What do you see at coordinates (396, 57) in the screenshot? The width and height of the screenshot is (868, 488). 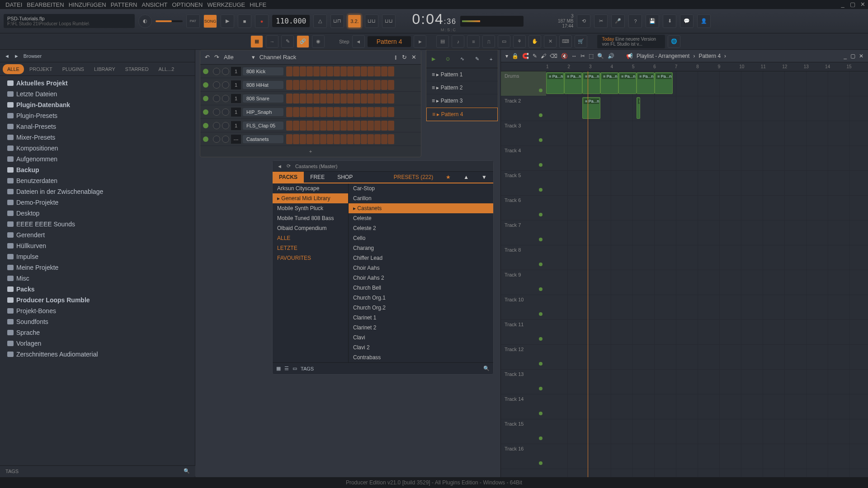 I see `cr-graph-icon: ⫿` at bounding box center [396, 57].